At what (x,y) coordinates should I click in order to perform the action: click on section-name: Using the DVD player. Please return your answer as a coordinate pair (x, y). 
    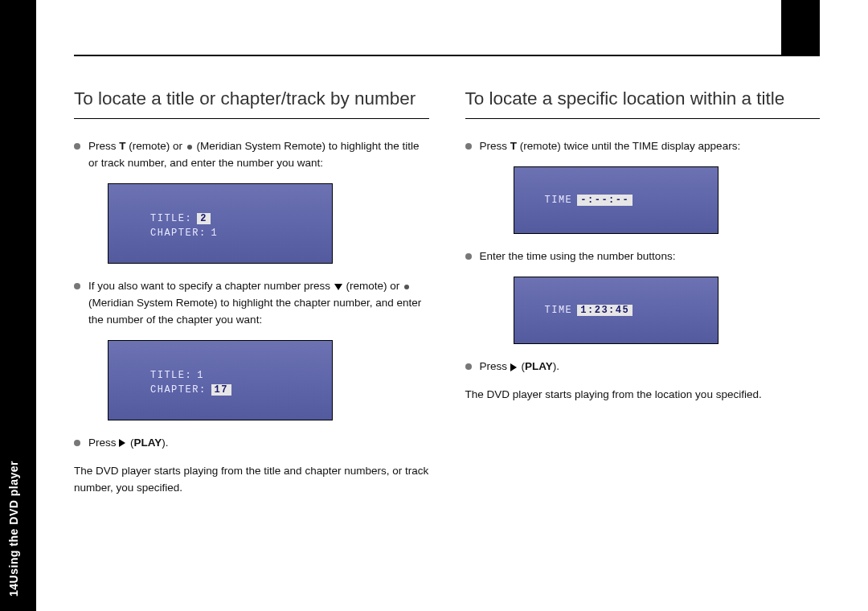
    Looking at the image, I should click on (14, 522).